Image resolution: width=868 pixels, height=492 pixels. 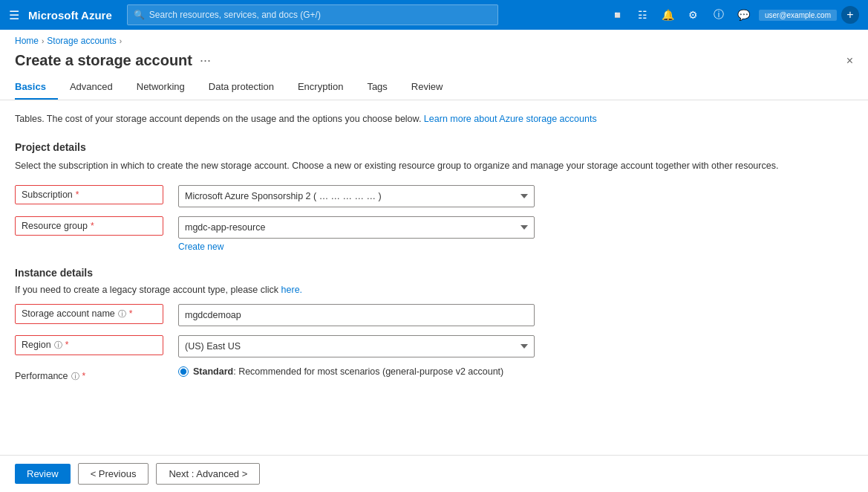 I want to click on notification-icon: 🔔, so click(x=668, y=15).